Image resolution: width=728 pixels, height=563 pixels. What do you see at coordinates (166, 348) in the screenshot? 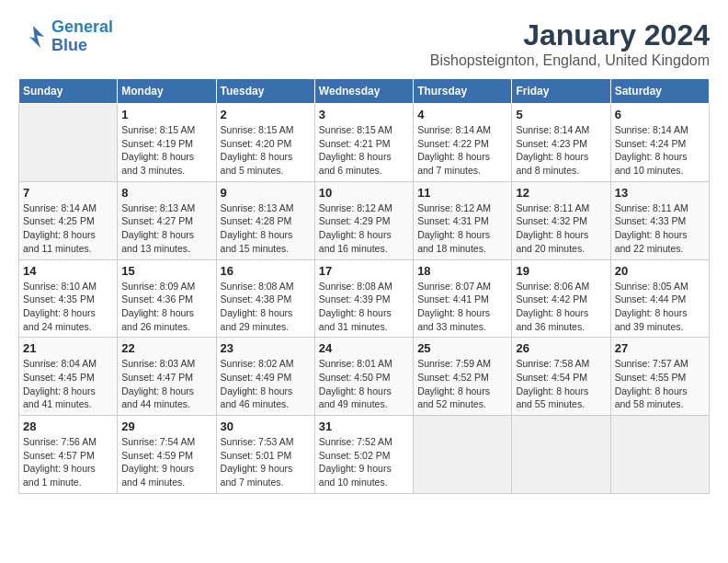
I see `day-number: 22` at bounding box center [166, 348].